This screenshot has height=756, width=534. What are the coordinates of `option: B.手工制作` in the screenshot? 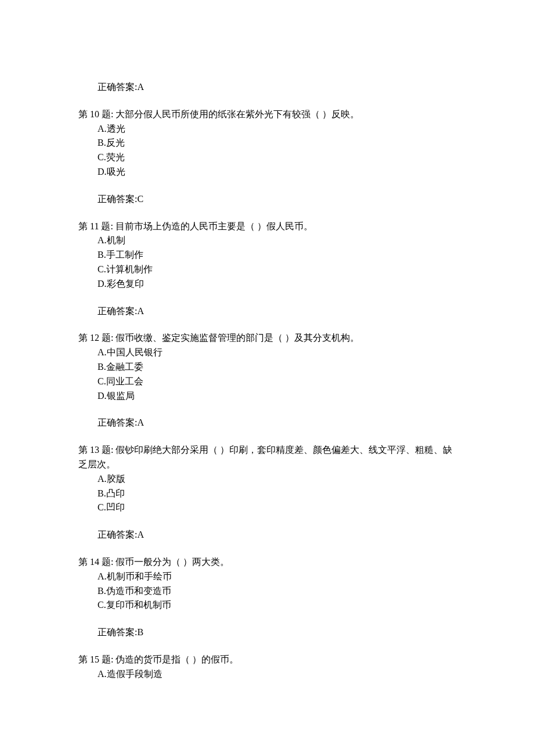 It's located at (267, 255).